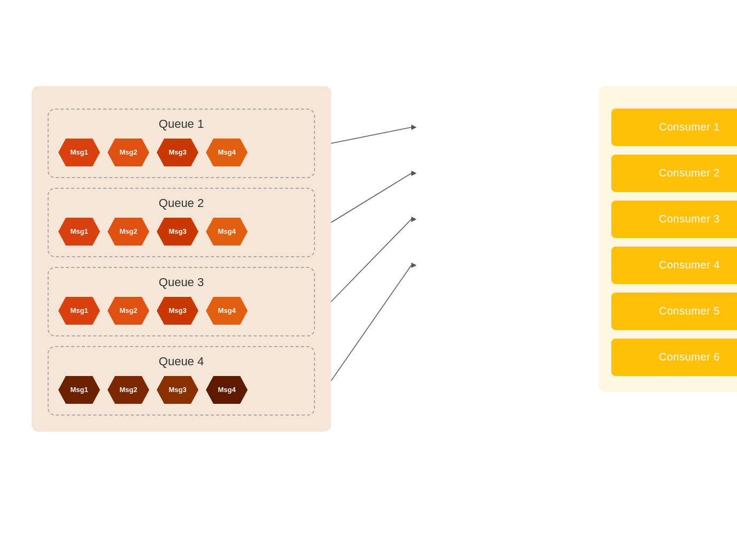 The image size is (737, 560). Describe the element at coordinates (227, 152) in the screenshot. I see `msg-hex-q1-m4: Msg4` at that location.